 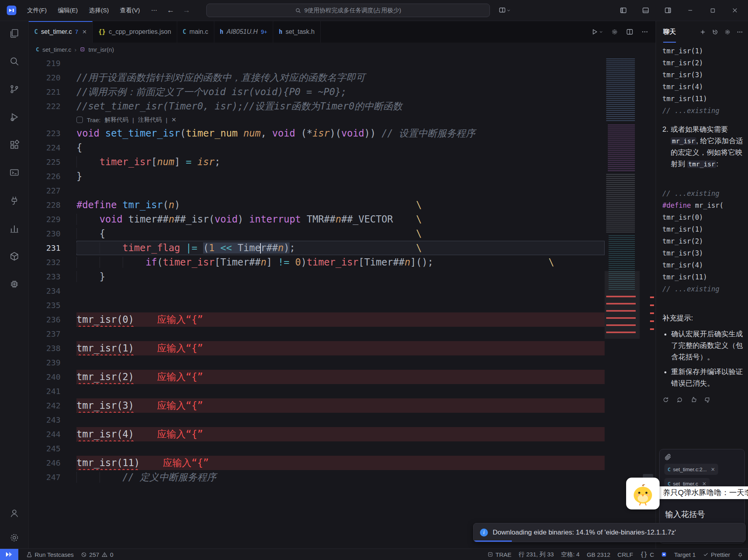 I want to click on retry-icon, so click(x=679, y=400).